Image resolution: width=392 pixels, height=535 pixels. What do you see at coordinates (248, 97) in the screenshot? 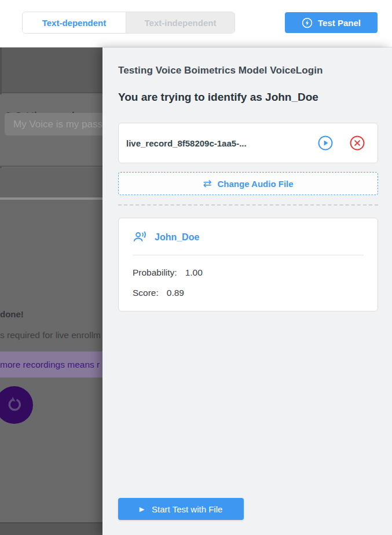
I see `panel-subtitle: You are trying to identify as John_Doe` at bounding box center [248, 97].